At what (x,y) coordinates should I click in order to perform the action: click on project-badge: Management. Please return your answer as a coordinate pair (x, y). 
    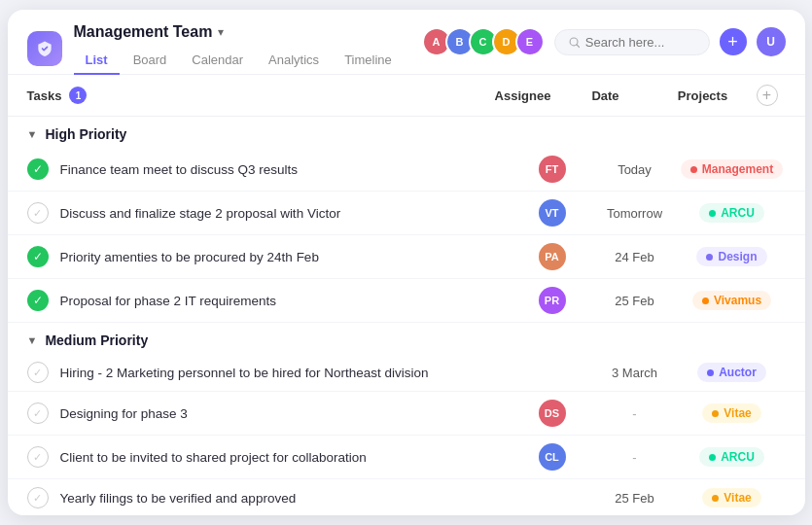
    Looking at the image, I should click on (731, 169).